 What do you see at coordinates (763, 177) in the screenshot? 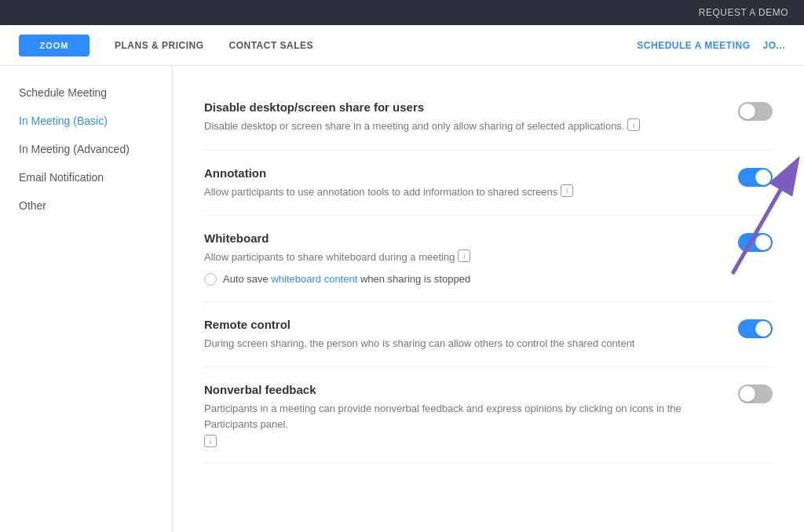
I see `toggle-knob-annotation` at bounding box center [763, 177].